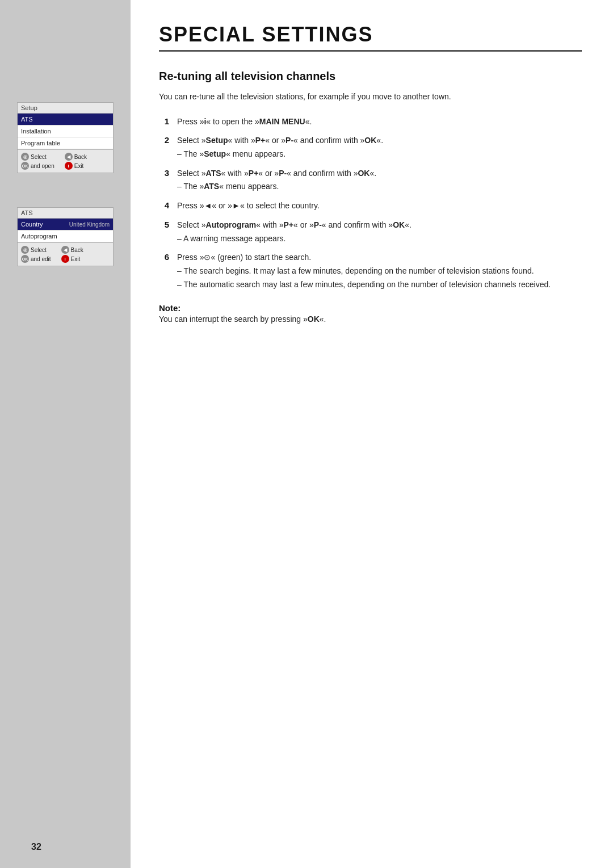  What do you see at coordinates (65, 132) in the screenshot?
I see `setup-menu-item-installation: Installation` at bounding box center [65, 132].